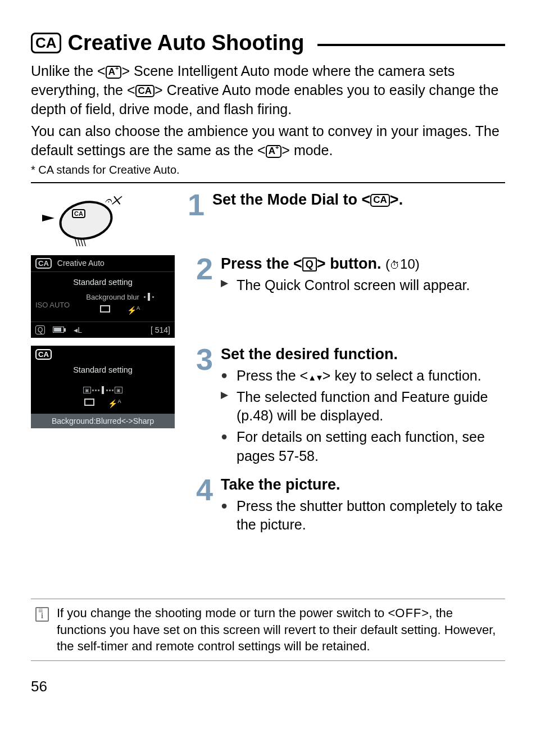 This screenshot has height=756, width=536. Describe the element at coordinates (187, 43) in the screenshot. I see `page-title: Creative Auto Shooting` at that location.